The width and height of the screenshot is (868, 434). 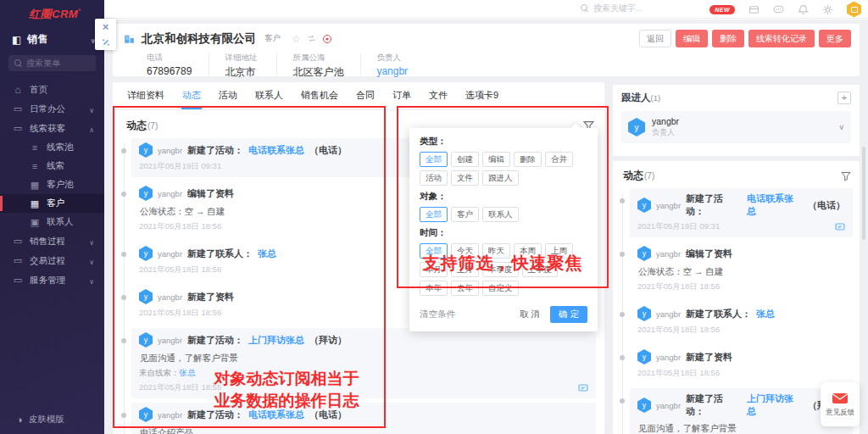 I want to click on filter-chip: 活动, so click(x=434, y=178).